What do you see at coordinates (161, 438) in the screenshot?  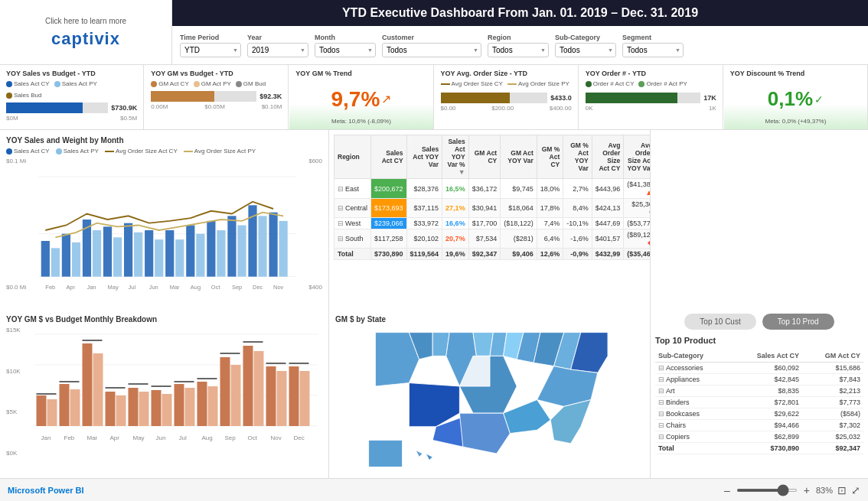 I see `svg-text: Jun` at bounding box center [161, 438].